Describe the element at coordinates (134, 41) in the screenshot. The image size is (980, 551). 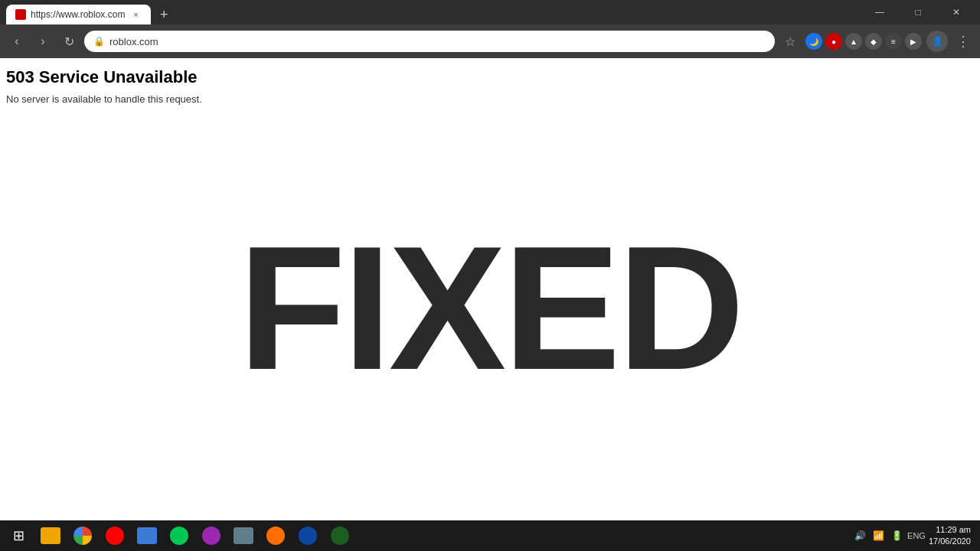
I see `url-text: roblox.com` at that location.